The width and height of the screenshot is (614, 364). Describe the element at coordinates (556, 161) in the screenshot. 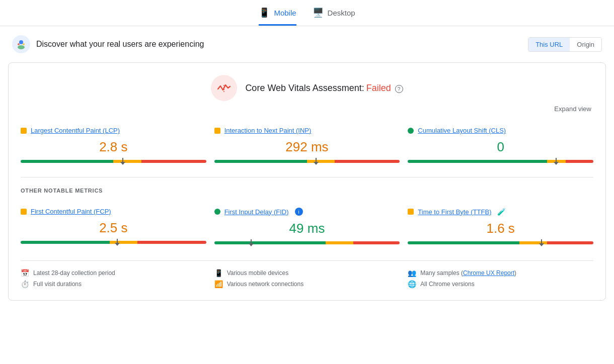

I see `gauge-marker-cls` at that location.